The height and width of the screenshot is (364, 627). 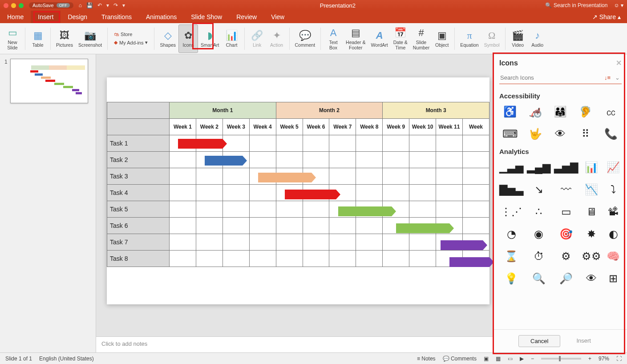 I want to click on autosave-toggle: AutoSaveOFF, so click(x=51, y=5).